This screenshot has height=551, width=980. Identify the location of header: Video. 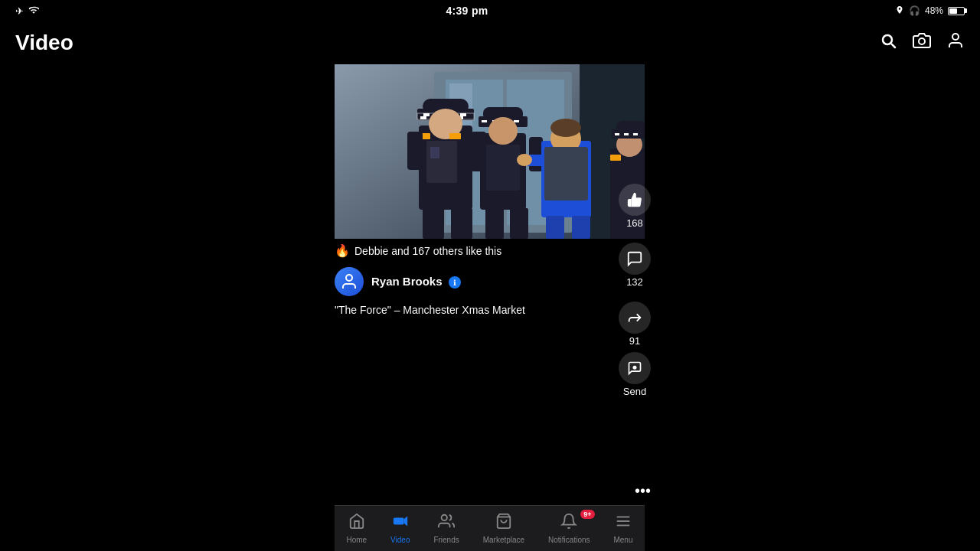
(490, 43).